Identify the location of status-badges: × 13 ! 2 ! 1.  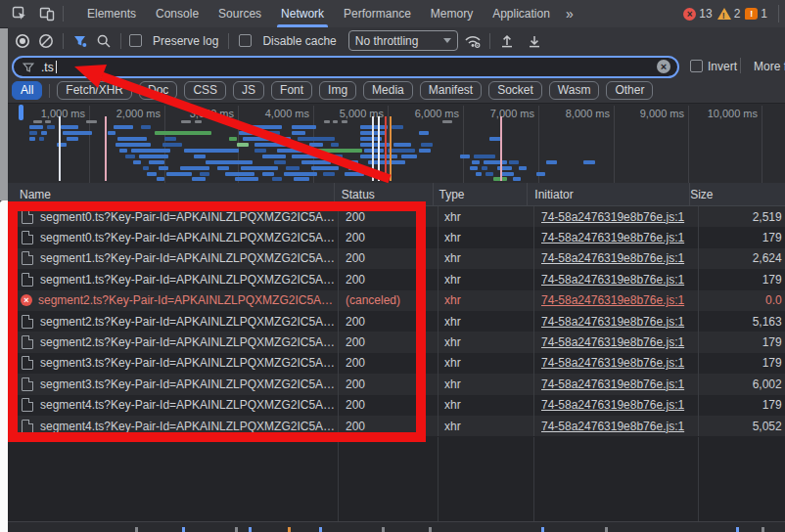
(734, 14).